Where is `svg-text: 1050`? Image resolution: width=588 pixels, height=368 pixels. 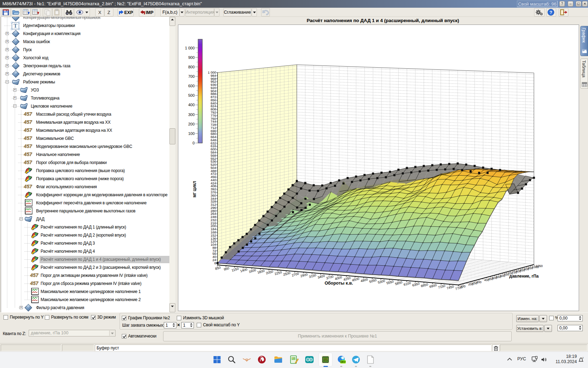
svg-text: 1050 is located at coordinates (539, 266).